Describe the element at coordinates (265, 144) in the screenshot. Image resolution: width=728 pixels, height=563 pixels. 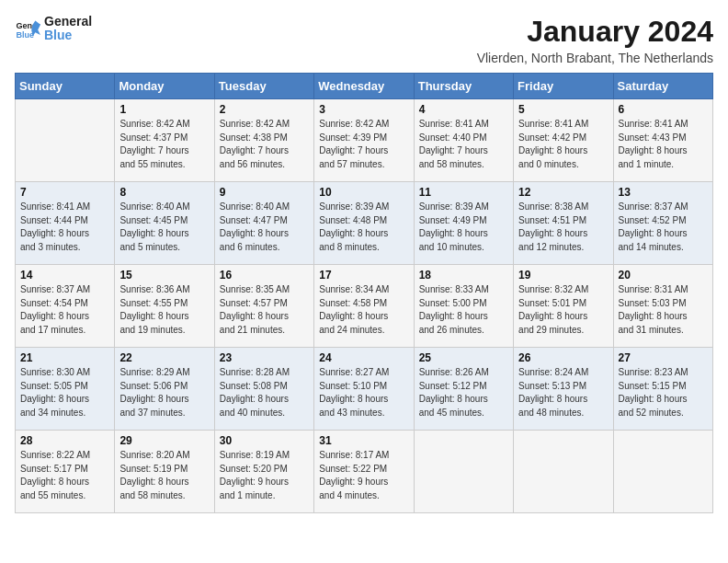
I see `day-info: Sunrise: 8:42 AM Sunset: 4:38 PM Dayligh…` at that location.